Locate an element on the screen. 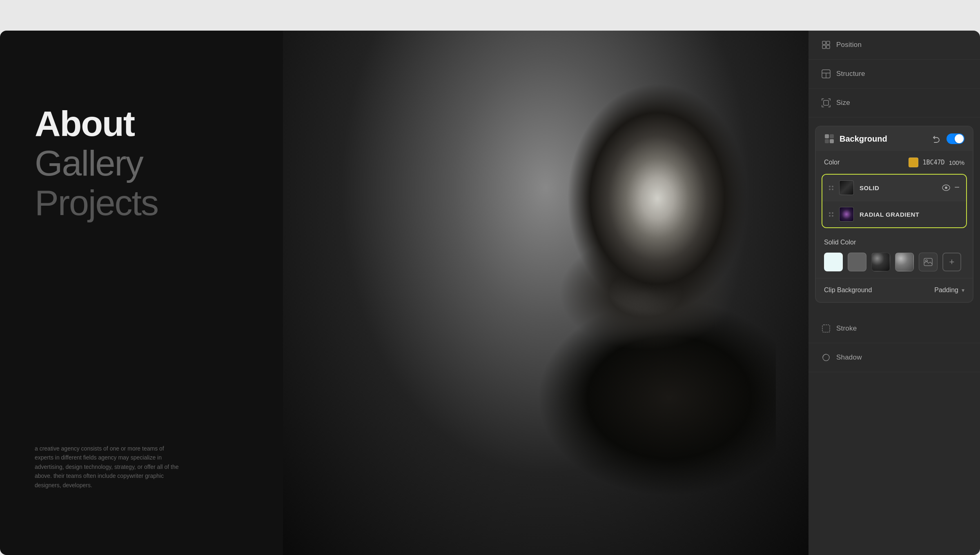  color-row: Color 1BC47D 100% is located at coordinates (894, 162).